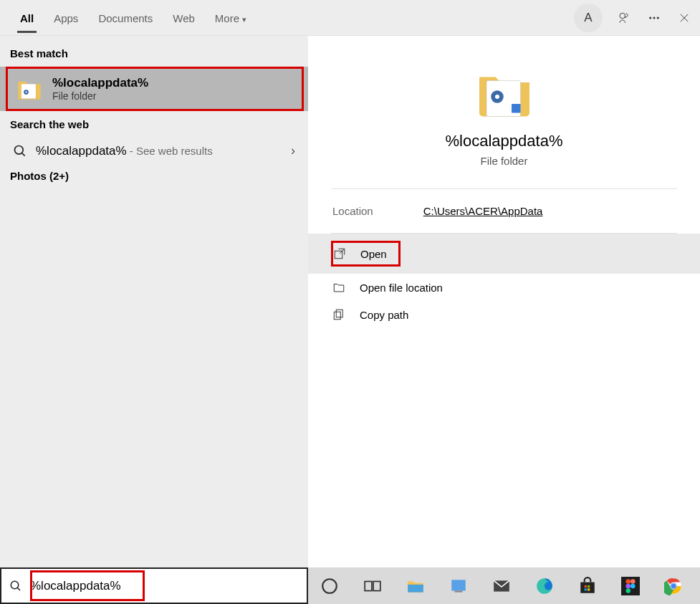 This screenshot has width=700, height=604. Describe the element at coordinates (350, 18) in the screenshot. I see `search-tabs: All Apps Documents Web More A` at that location.